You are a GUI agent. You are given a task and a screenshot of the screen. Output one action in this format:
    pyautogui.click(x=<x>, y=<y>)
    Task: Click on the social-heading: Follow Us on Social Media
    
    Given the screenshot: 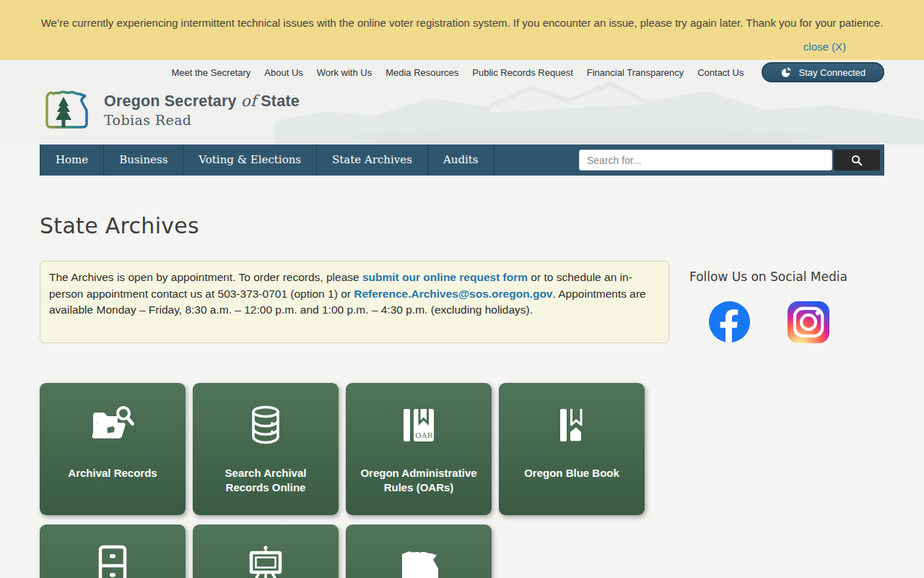 What is the action you would take?
    pyautogui.click(x=768, y=277)
    